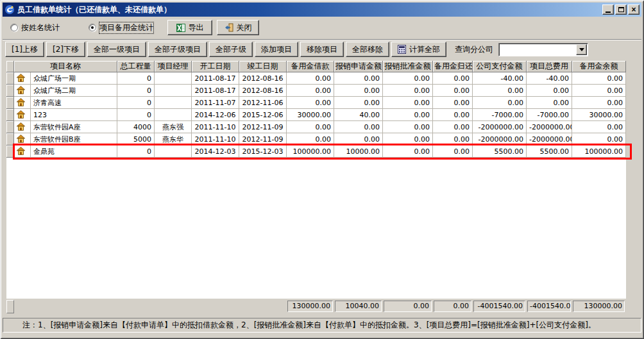 This screenshot has height=339, width=644. Describe the element at coordinates (408, 306) in the screenshot. I see `total-reimburse-approve: 0.00` at that location.